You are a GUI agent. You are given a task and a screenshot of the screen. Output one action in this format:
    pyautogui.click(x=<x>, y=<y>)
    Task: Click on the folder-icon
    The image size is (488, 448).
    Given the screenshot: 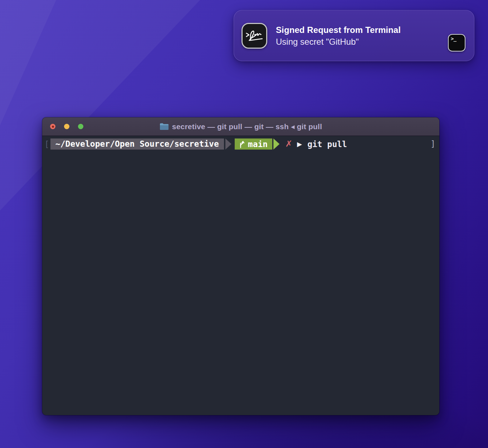 What is the action you would take?
    pyautogui.click(x=164, y=127)
    